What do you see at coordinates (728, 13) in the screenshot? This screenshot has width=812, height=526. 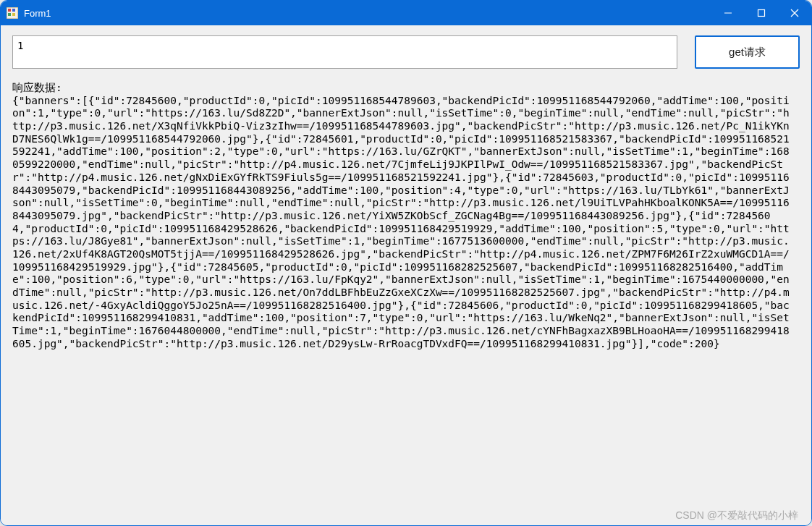 I see `minimize-button` at bounding box center [728, 13].